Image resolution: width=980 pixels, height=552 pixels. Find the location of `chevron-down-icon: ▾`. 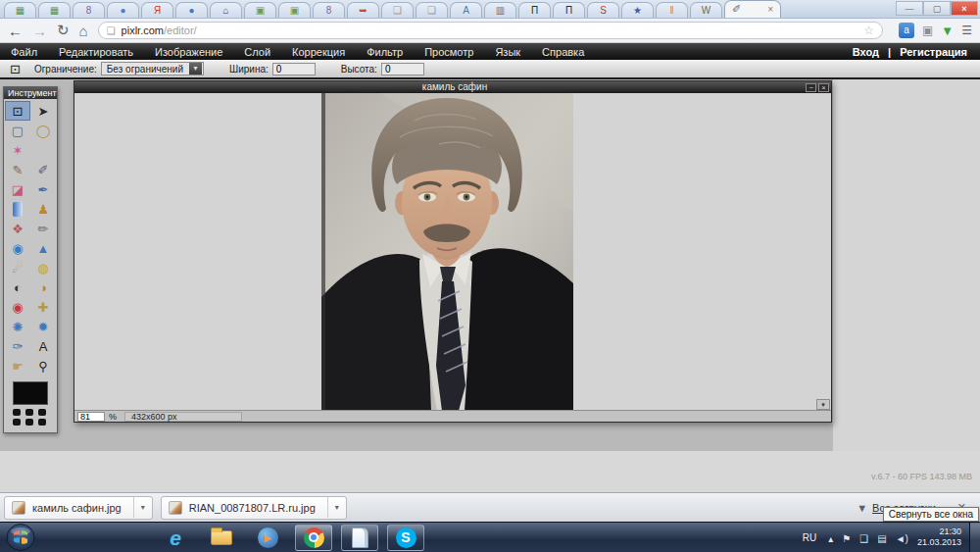

chevron-down-icon: ▾ is located at coordinates (337, 508).